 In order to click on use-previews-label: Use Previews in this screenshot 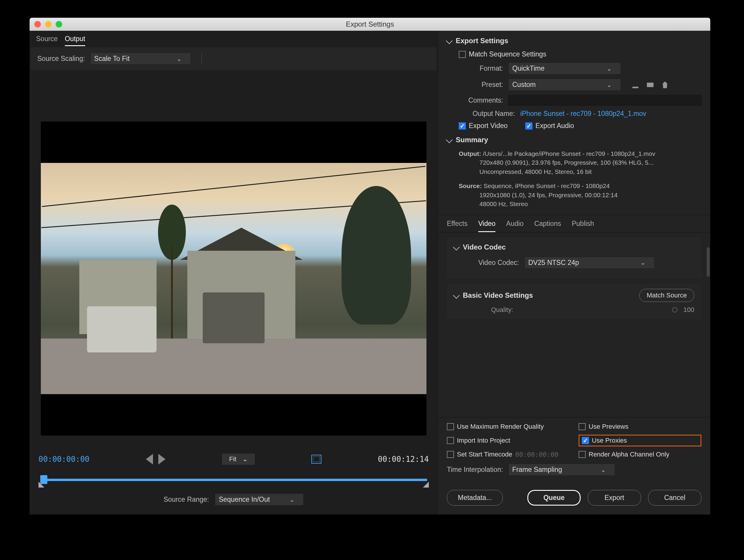, I will do `click(608, 427)`.